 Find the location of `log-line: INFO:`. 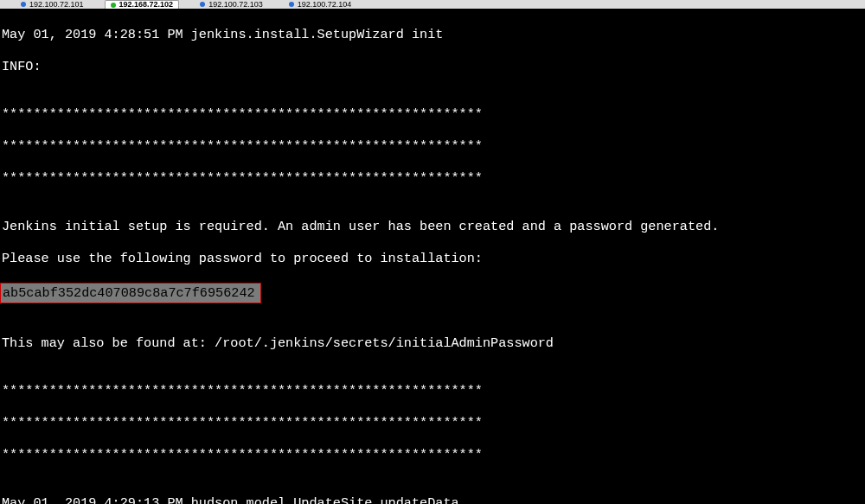

log-line: INFO: is located at coordinates (432, 67).